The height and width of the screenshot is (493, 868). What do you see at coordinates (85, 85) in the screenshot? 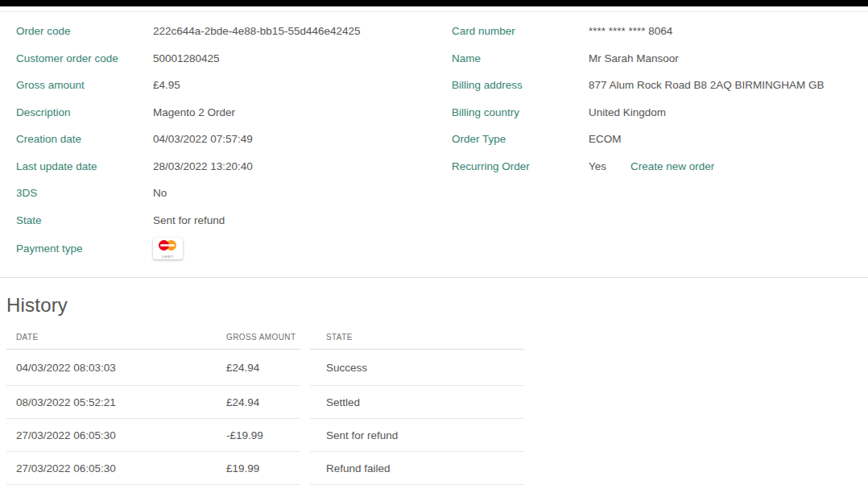
I see `field-label: Gross amount` at bounding box center [85, 85].